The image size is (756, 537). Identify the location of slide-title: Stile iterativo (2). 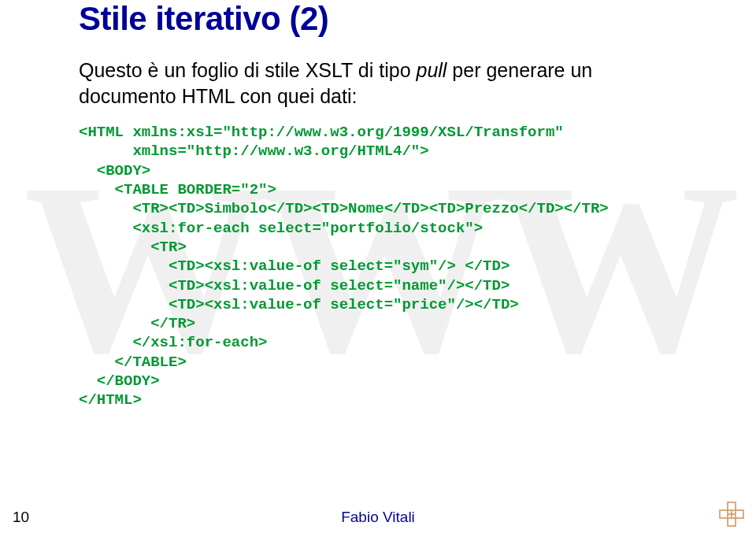
(417, 19).